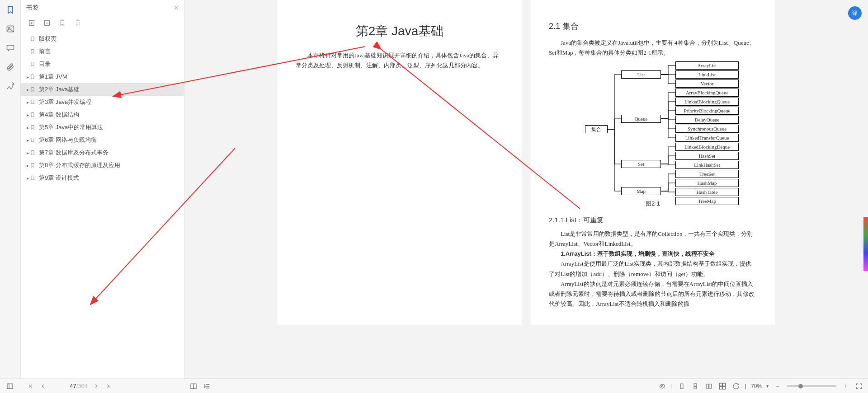 Image resolution: width=868 pixels, height=393 pixels. Describe the element at coordinates (768, 386) in the screenshot. I see `chevron-down-icon: ▾` at that location.